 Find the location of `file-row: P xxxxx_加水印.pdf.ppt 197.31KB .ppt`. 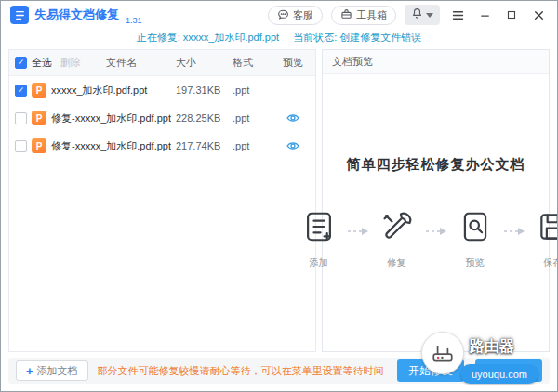

file-row: P xxxxx_加水印.pdf.ppt 197.31KB .ppt is located at coordinates (162, 90).